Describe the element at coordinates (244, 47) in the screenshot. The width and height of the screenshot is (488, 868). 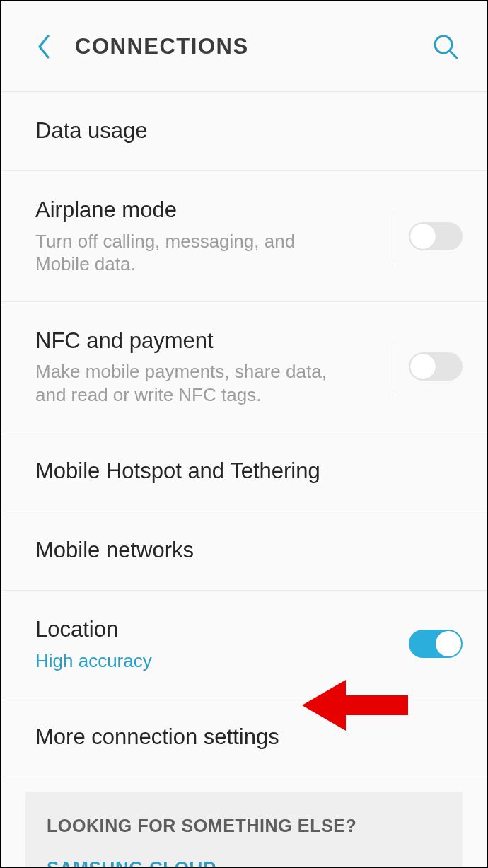
I see `header-bar: CONNECTIONS` at that location.